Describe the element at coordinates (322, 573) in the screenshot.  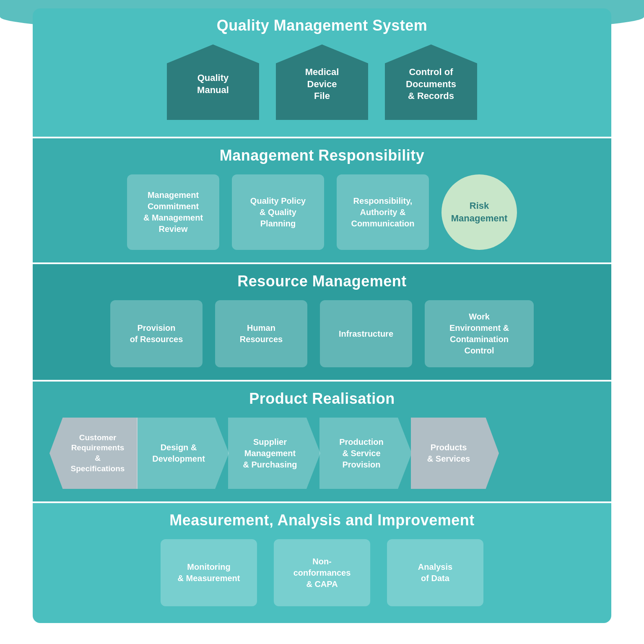
I see `card-label-nonconformances: Non-conformances& CAPA` at that location.